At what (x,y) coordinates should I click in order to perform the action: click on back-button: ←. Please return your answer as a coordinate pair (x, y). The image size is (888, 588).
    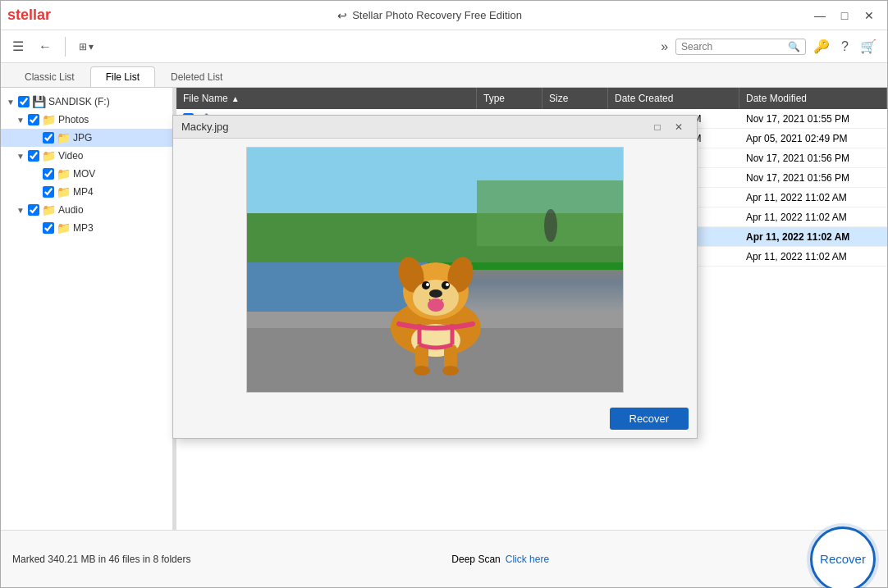
    Looking at the image, I should click on (45, 47).